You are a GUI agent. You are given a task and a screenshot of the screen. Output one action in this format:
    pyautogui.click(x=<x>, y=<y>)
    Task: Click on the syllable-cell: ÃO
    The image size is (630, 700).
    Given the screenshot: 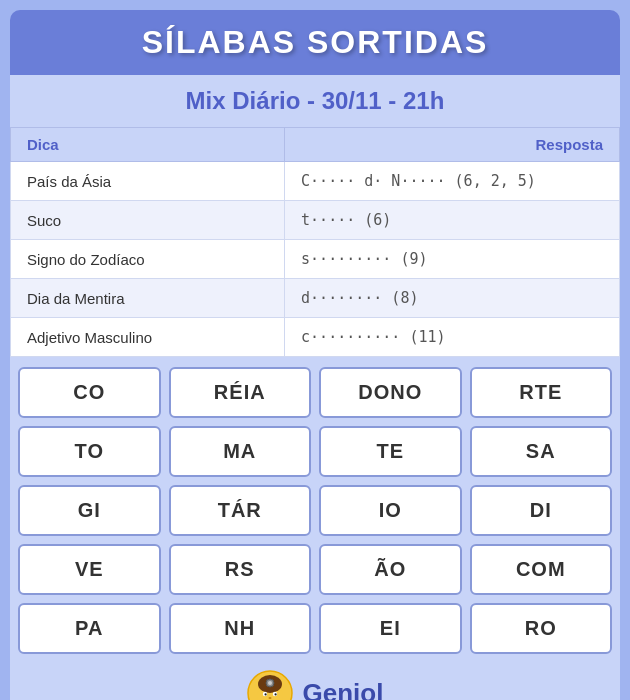 What is the action you would take?
    pyautogui.click(x=390, y=570)
    